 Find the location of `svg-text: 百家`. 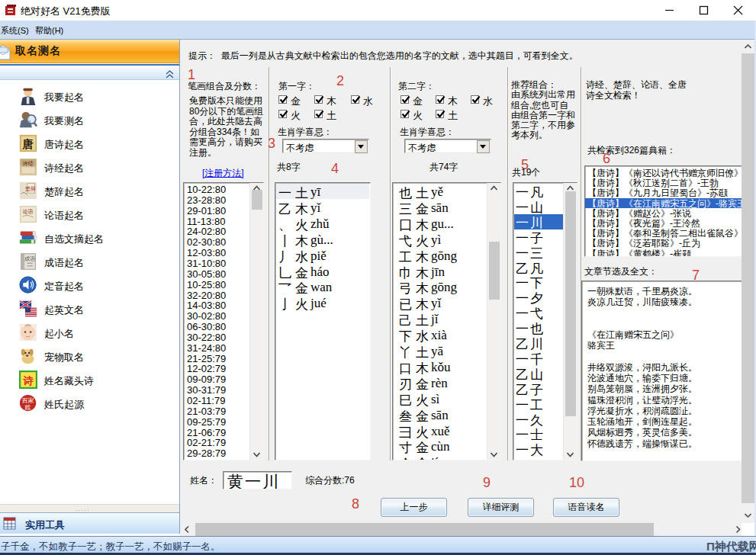

svg-text: 百家 is located at coordinates (28, 401).